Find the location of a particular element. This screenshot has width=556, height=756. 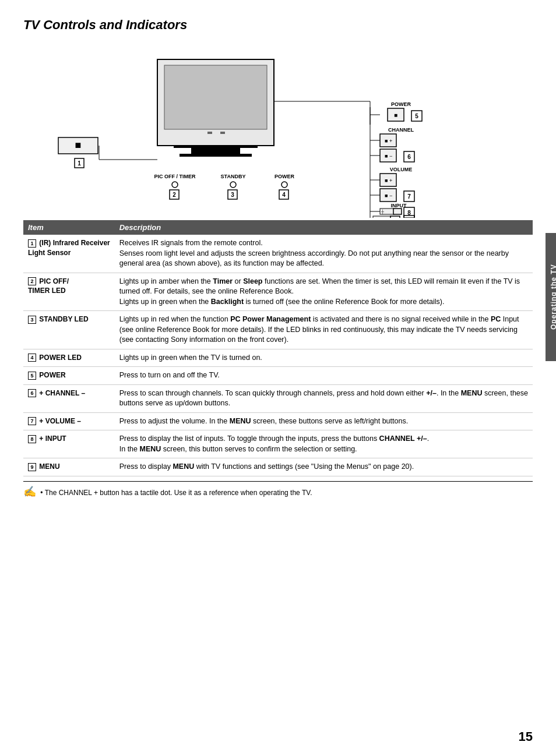

item-description: Lights up in amber when the Timer or Sle… is located at coordinates (324, 292).